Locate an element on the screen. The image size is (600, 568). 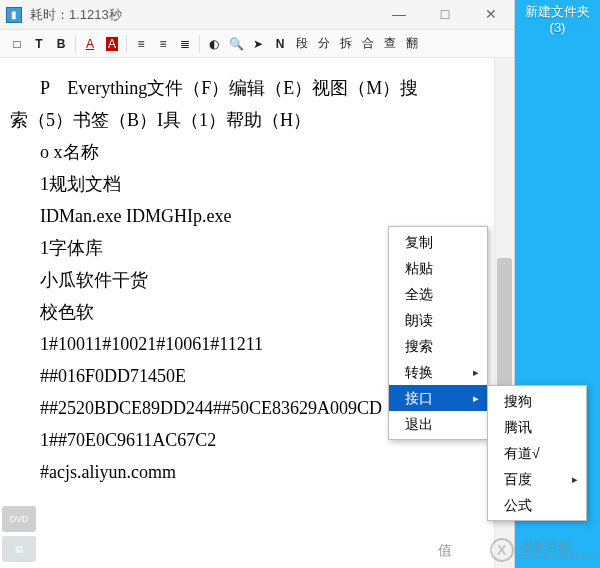
logo-mark-icon: X is located at coordinates (502, 550).